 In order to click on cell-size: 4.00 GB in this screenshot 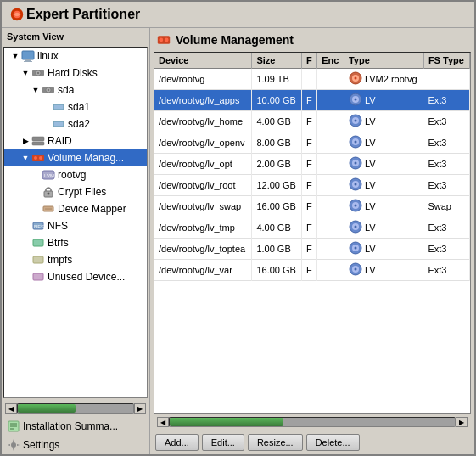, I will do `click(277, 122)`.